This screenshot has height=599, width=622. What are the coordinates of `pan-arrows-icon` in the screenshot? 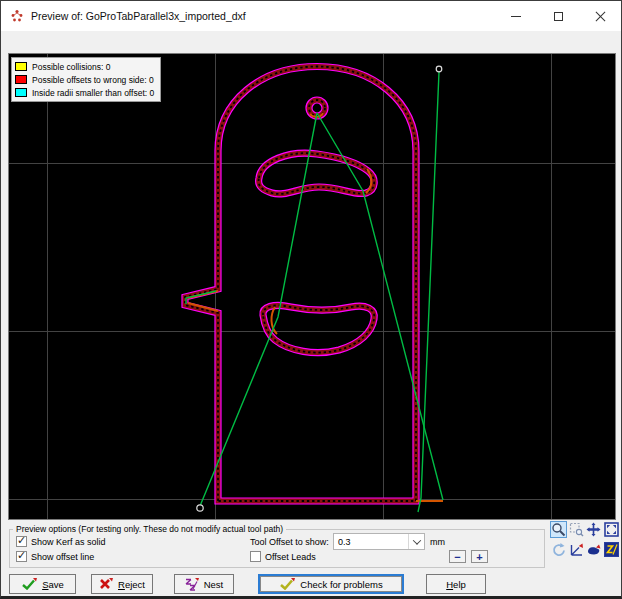 It's located at (594, 530).